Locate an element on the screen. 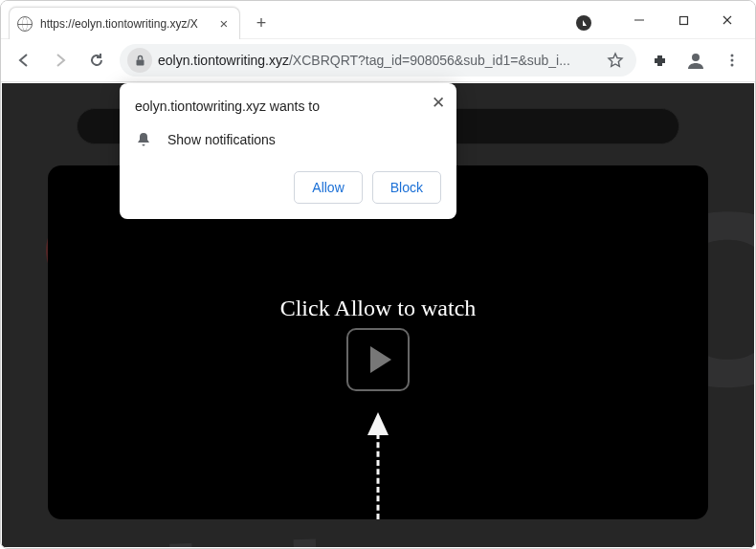 This screenshot has height=549, width=756. close-window-button is located at coordinates (727, 20).